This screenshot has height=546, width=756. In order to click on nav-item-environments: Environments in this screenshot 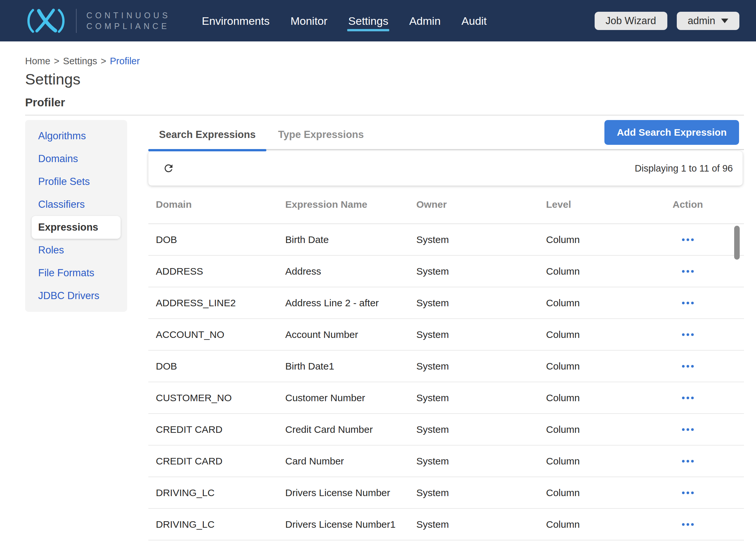, I will do `click(236, 21)`.